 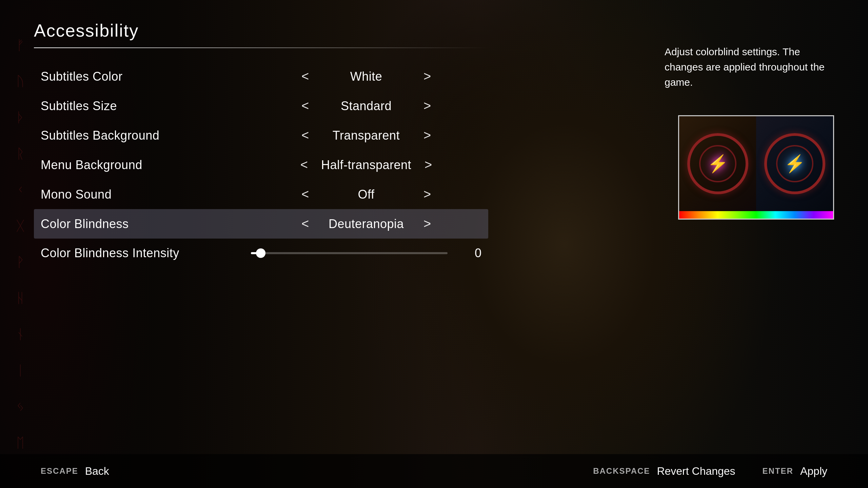 What do you see at coordinates (146, 165) in the screenshot?
I see `menu-background-label: Menu Background` at bounding box center [146, 165].